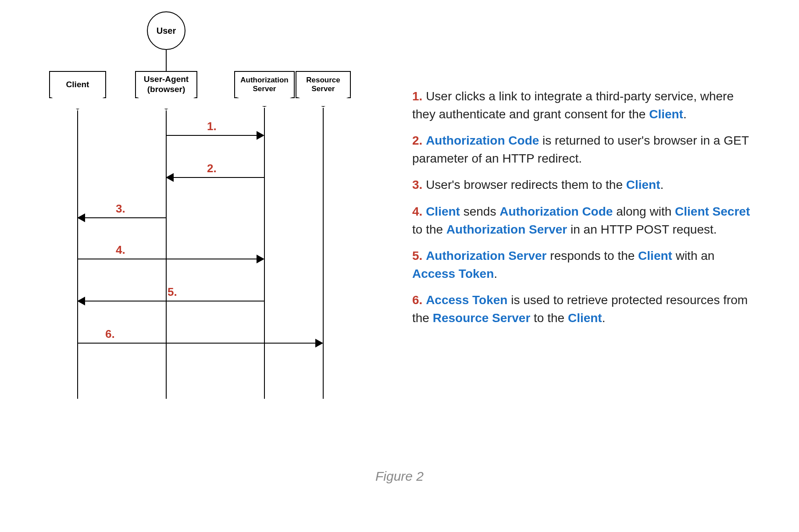  Describe the element at coordinates (417, 140) in the screenshot. I see `desc-2-num: 2.` at that location.